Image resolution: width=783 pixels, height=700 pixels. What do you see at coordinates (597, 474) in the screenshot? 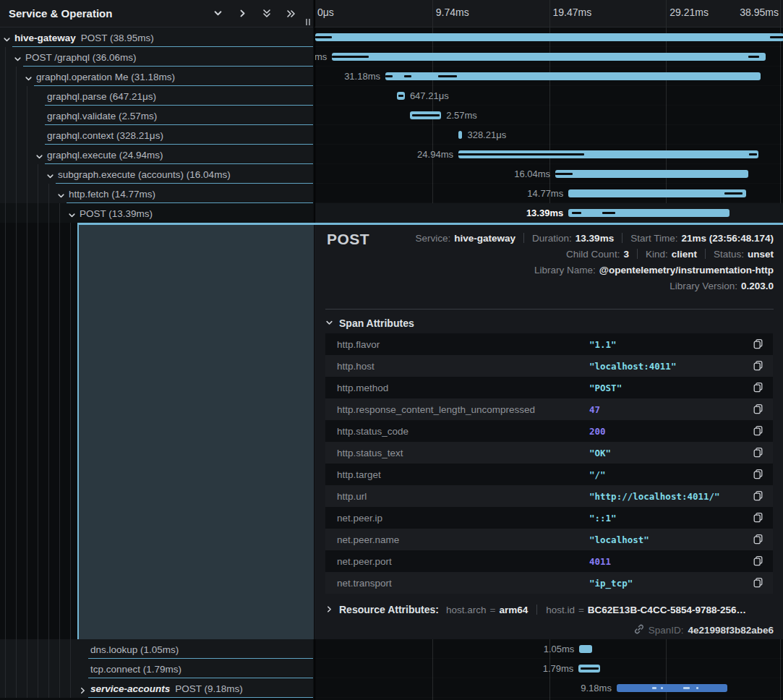
I see `attribute-value: "/"` at bounding box center [597, 474].